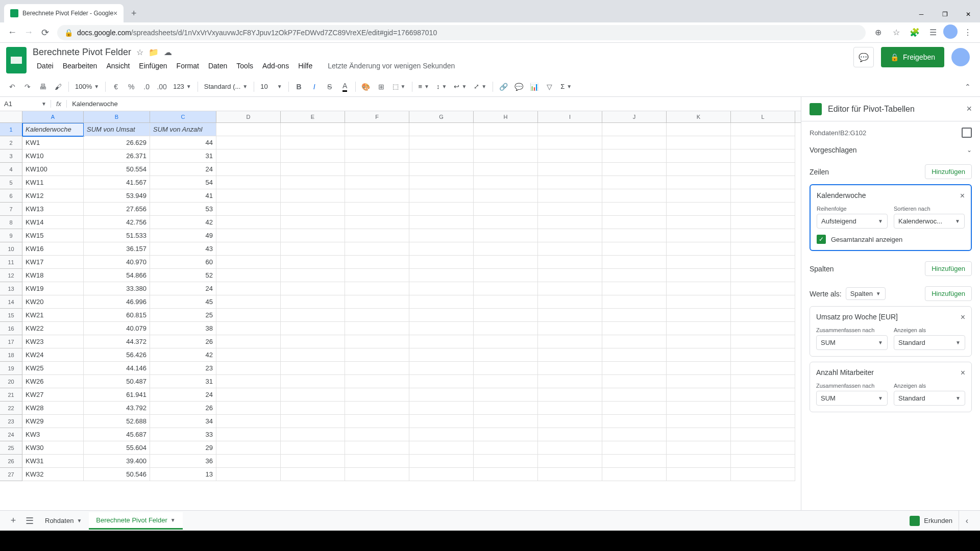 The height and width of the screenshot is (551, 980). What do you see at coordinates (11, 143) in the screenshot?
I see `row-header: 2` at bounding box center [11, 143].